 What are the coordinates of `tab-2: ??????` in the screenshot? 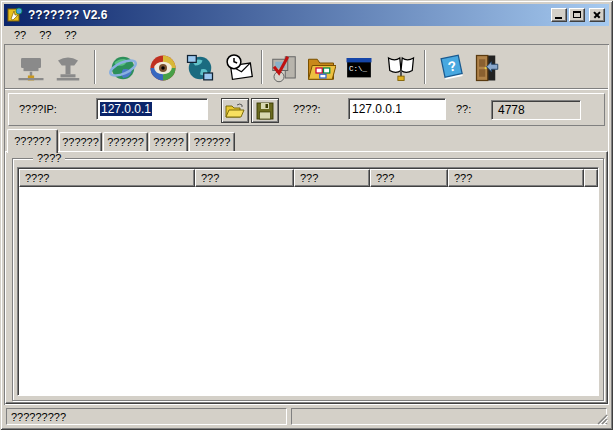 It's located at (80, 142).